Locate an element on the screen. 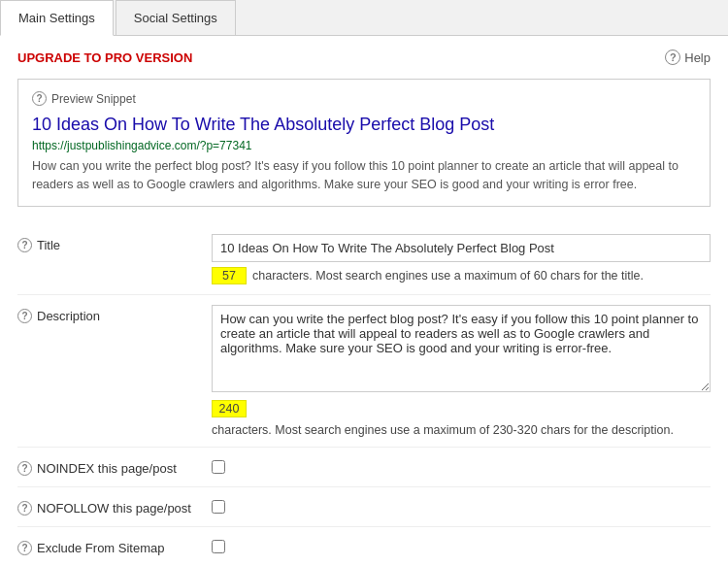 This screenshot has width=728, height=566. description-textarea: How can you write the perfect blog post?… is located at coordinates (461, 349).